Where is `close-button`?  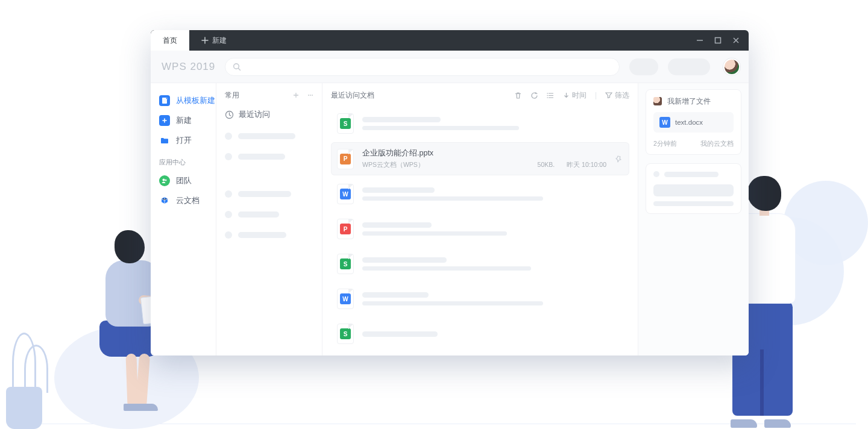 close-button is located at coordinates (736, 40).